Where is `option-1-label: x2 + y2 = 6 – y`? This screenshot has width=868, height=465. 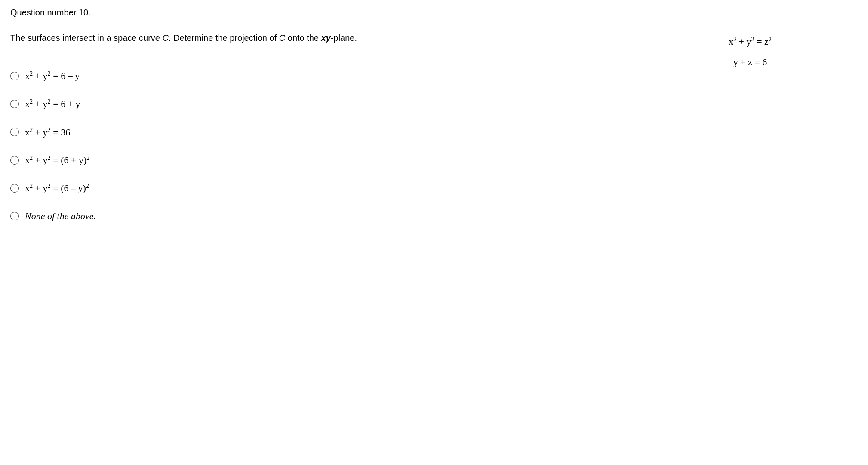
option-1-label: x2 + y2 = 6 – y is located at coordinates (52, 76).